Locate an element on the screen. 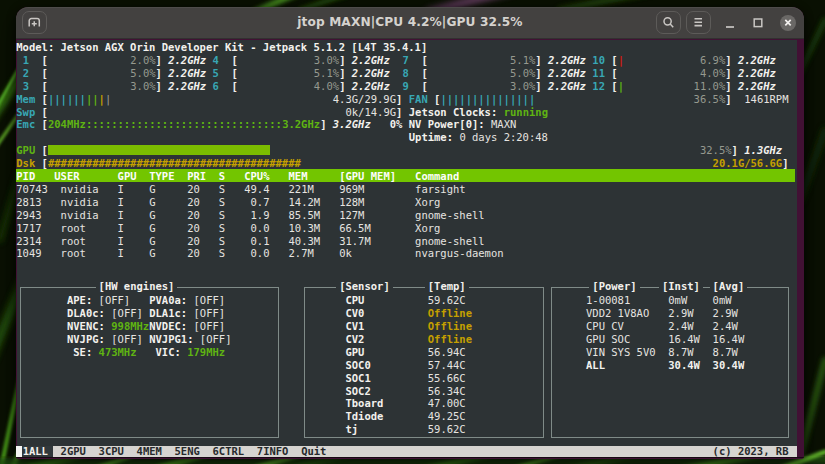 This screenshot has width=825, height=464. power-row-text: GPU SOC is located at coordinates (608, 340).